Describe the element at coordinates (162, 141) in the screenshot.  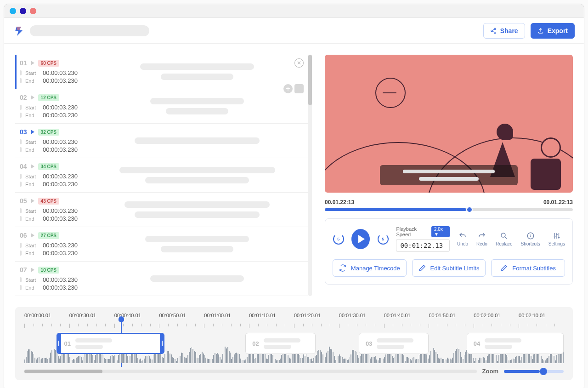
I see `subtitle-item: 03 32 CPS Start00:00:03.230 End00:00:03.…` at that location.